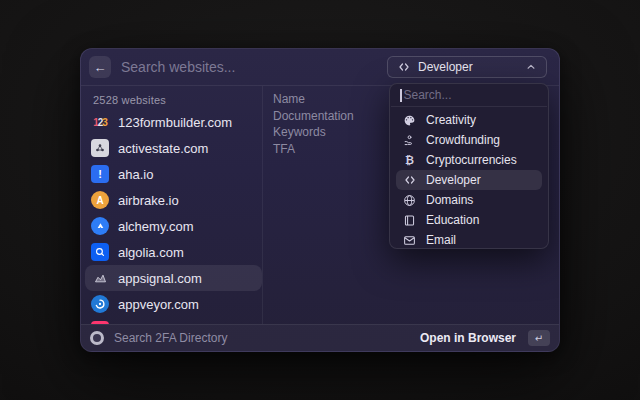 The width and height of the screenshot is (640, 400). I want to click on website-name: algolia.com, so click(151, 252).